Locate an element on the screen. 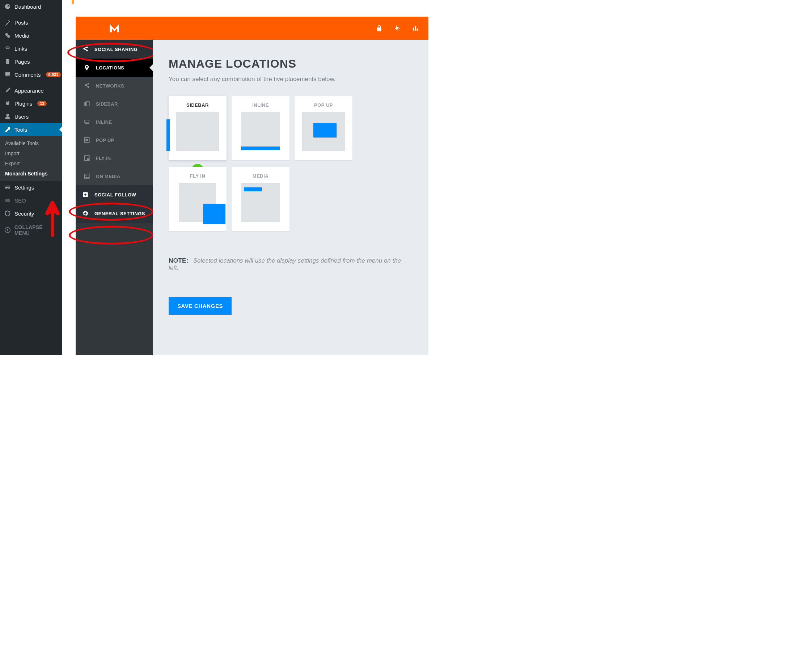 This screenshot has width=812, height=662. wp-collapse-menu: COLLAPSE MENU is located at coordinates (31, 230).